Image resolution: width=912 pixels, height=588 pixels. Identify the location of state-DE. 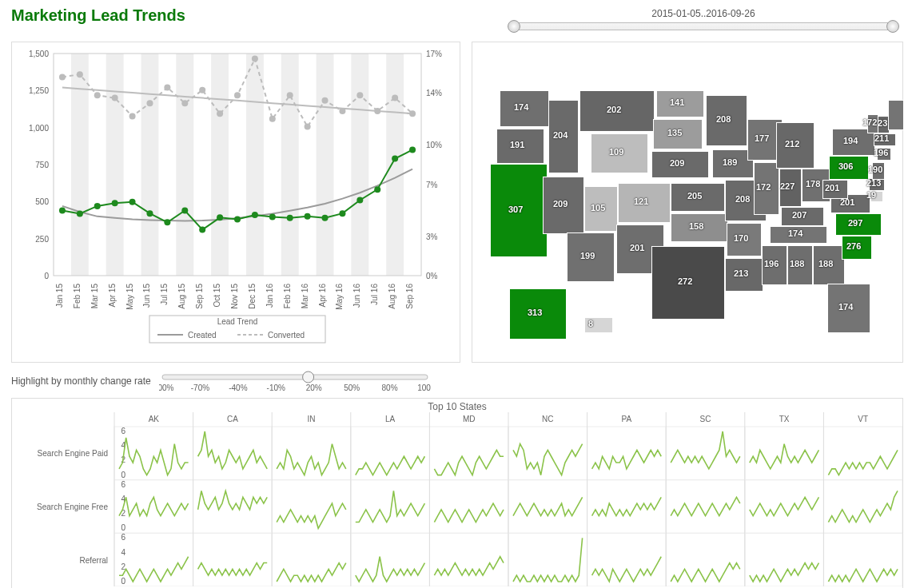
(877, 197).